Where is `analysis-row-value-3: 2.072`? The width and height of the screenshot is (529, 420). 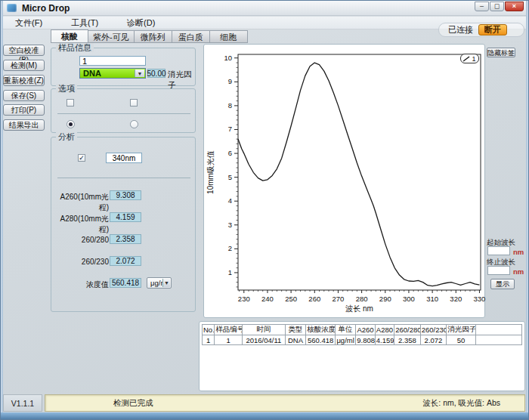 analysis-row-value-3: 2.072 is located at coordinates (125, 261).